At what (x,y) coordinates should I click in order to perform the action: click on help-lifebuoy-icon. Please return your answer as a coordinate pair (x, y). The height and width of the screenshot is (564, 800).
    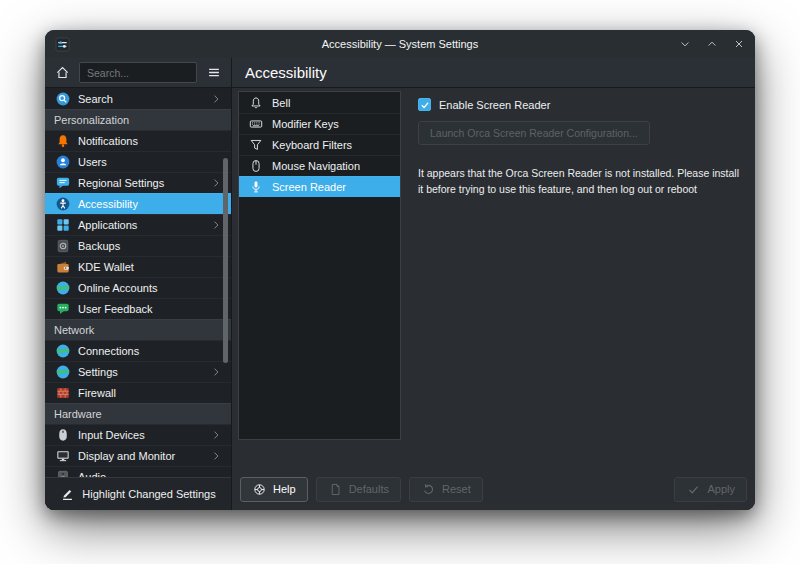
    Looking at the image, I should click on (260, 490).